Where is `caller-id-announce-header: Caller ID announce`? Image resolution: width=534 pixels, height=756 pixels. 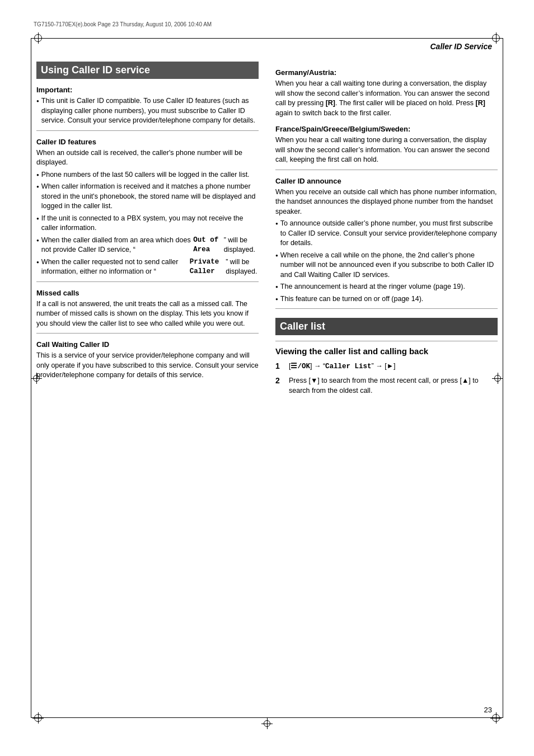 caller-id-announce-header: Caller ID announce is located at coordinates (386, 181).